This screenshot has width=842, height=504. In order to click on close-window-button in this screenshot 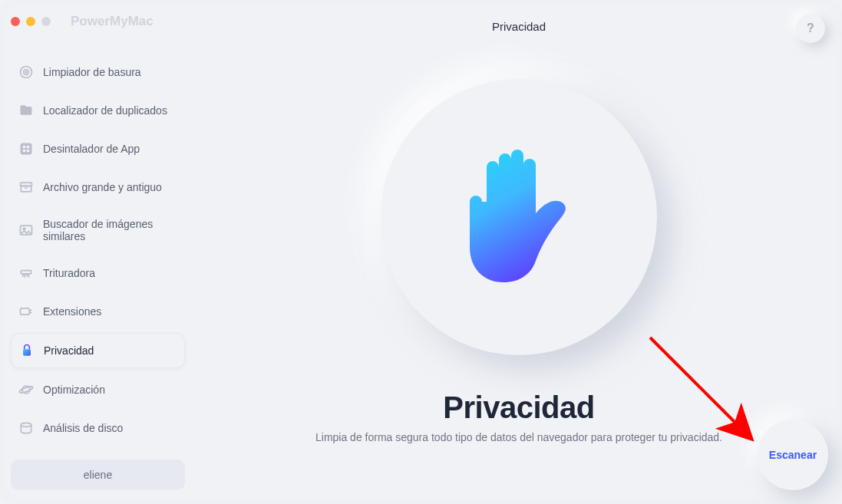, I will do `click(15, 21)`.